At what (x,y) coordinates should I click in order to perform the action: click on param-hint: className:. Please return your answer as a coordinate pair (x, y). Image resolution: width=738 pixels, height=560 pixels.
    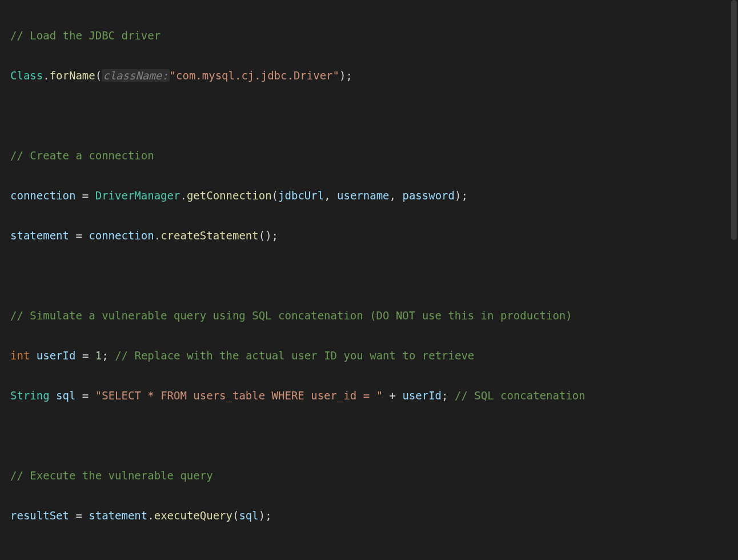
    Looking at the image, I should click on (135, 75).